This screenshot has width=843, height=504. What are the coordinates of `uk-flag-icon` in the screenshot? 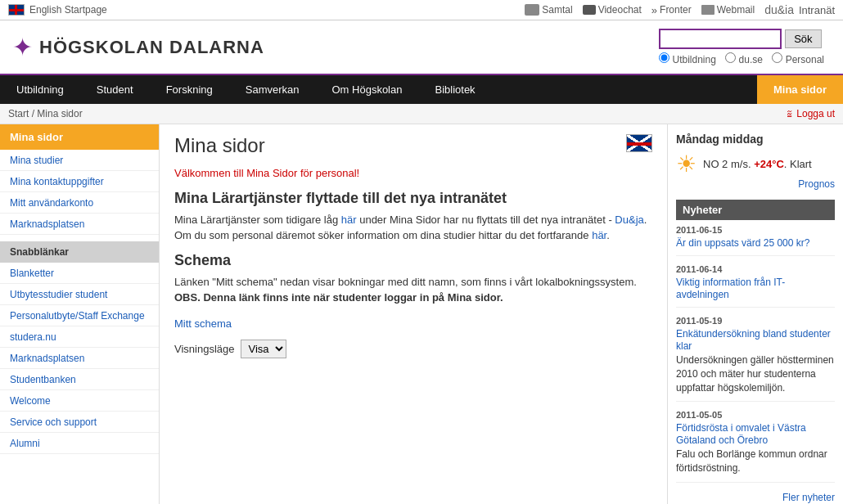 It's located at (639, 143).